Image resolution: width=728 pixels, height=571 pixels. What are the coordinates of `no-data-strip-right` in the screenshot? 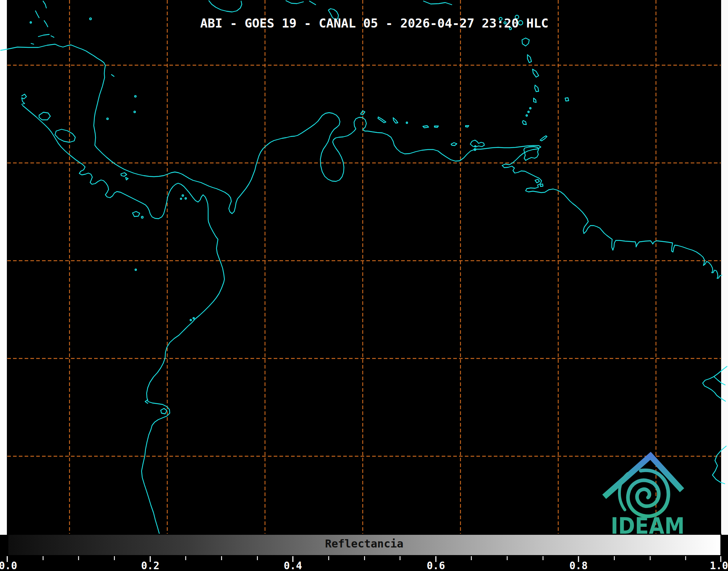 It's located at (725, 267).